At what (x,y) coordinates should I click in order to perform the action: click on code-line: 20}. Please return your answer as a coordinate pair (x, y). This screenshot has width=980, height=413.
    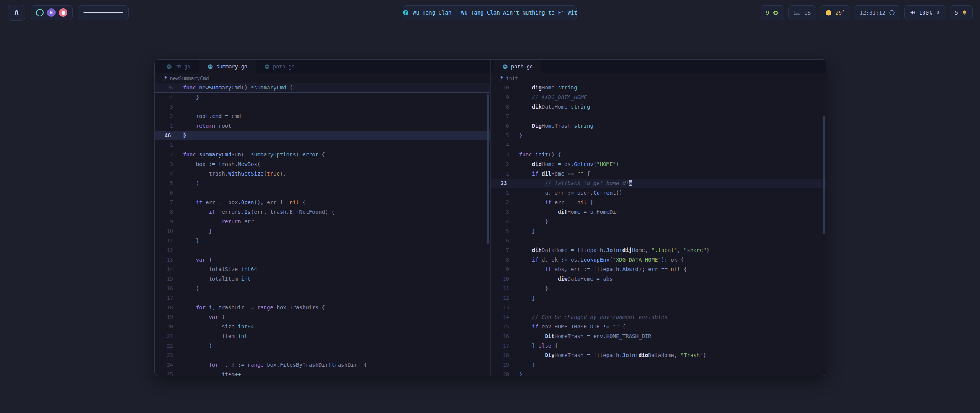
    Looking at the image, I should click on (658, 372).